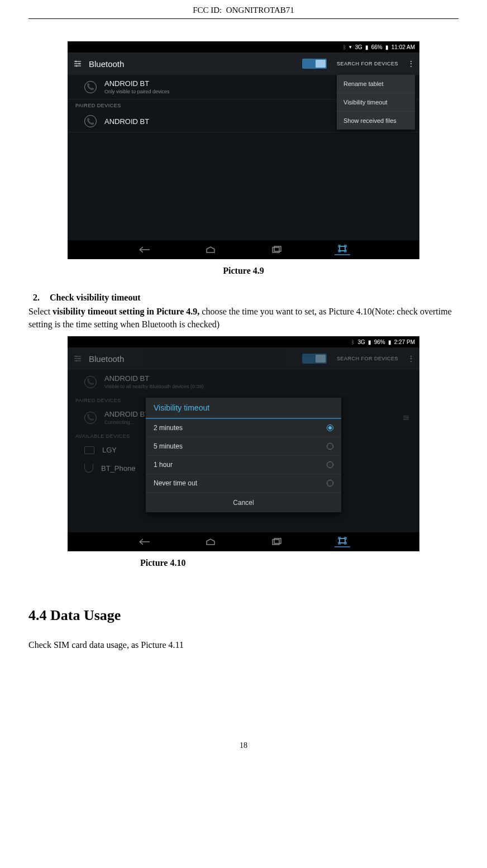 The width and height of the screenshot is (487, 868). I want to click on timeout-option-1hour: 1 hour, so click(244, 465).